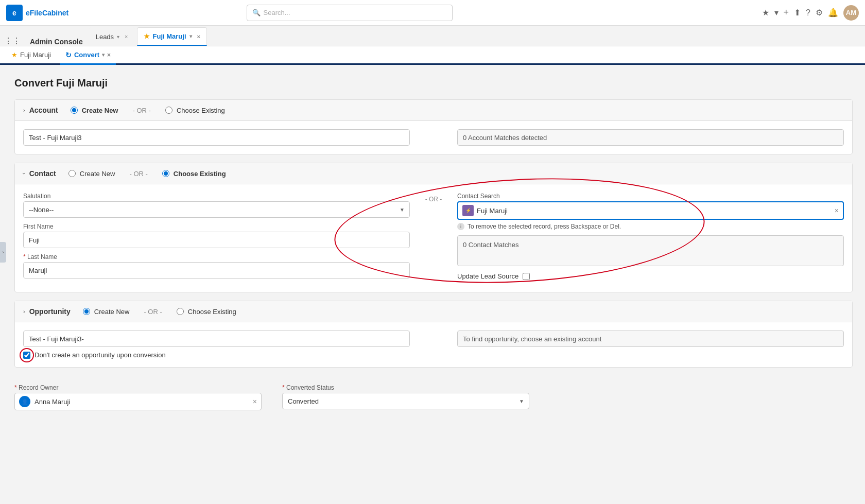 The image size is (865, 504). I want to click on contact-choose-existing-radio, so click(166, 173).